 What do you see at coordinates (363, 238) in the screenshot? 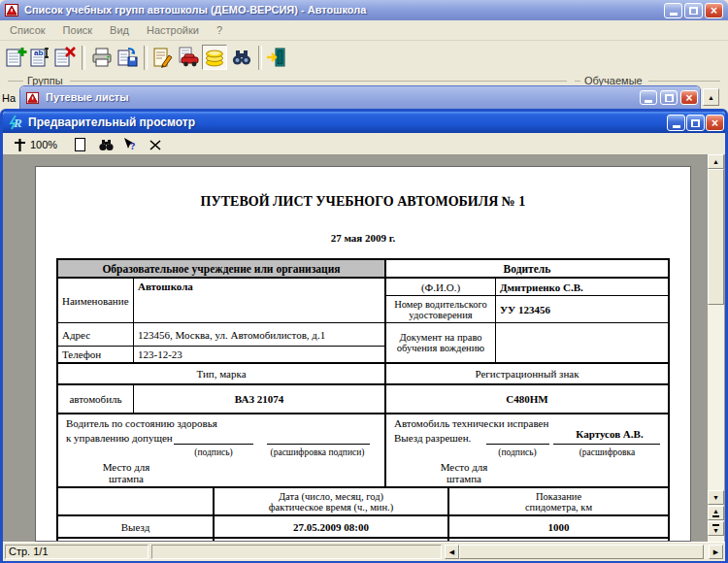
I see `doc-date: 27 мая 2009 г.` at bounding box center [363, 238].